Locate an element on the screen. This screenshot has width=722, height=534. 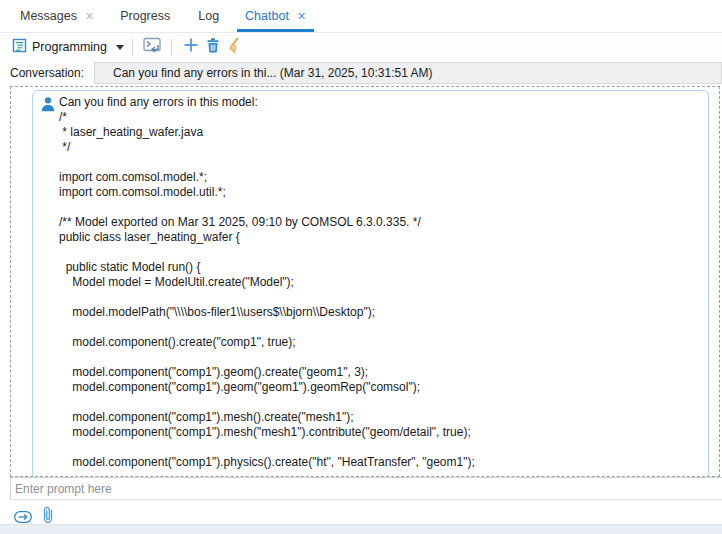
caret-down-icon is located at coordinates (120, 48).